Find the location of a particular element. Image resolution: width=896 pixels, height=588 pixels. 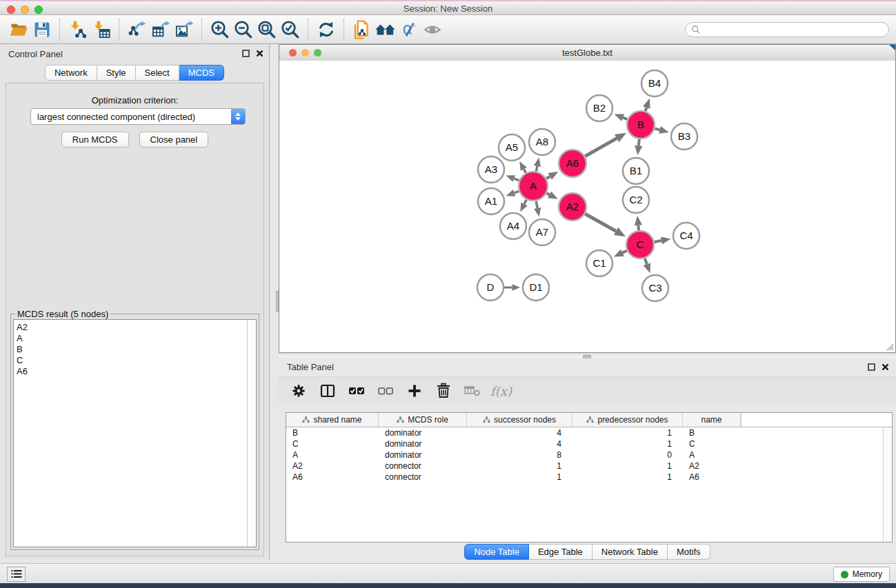

tab-select: Select is located at coordinates (157, 73).